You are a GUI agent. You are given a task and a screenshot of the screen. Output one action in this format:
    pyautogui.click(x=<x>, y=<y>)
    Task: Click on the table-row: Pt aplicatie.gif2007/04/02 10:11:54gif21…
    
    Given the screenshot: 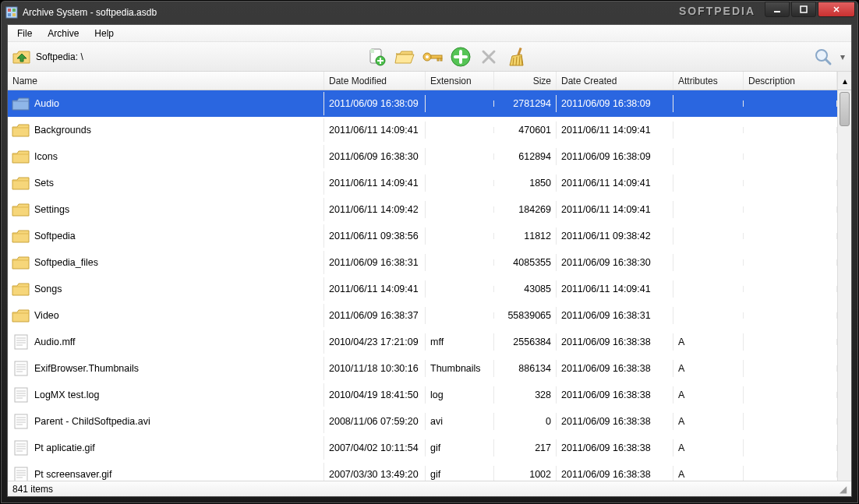 What is the action you would take?
    pyautogui.click(x=422, y=448)
    